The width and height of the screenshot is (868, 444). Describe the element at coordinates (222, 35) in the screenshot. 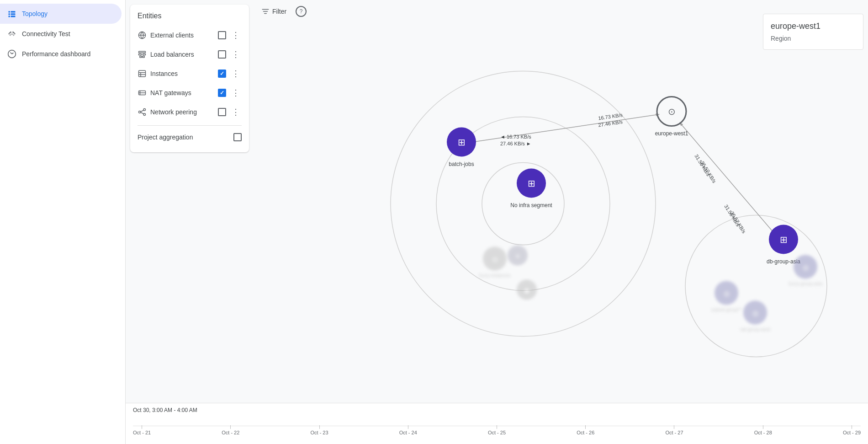

I see `external-clients-checkbox` at that location.